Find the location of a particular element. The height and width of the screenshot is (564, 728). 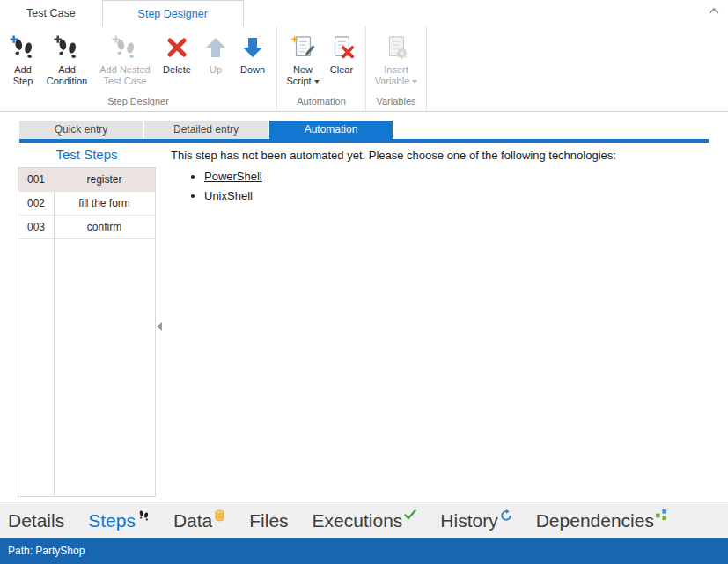

automation-panel: This step has not been automated yet. Pl… is located at coordinates (444, 179).